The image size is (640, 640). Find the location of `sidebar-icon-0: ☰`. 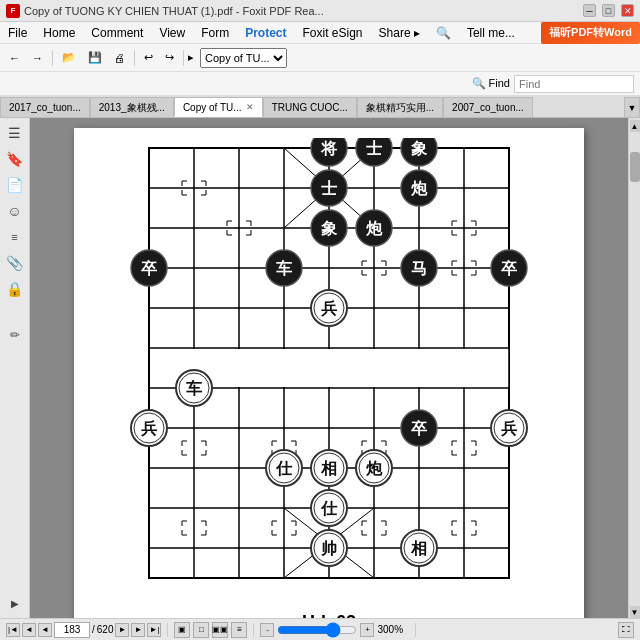

sidebar-icon-0: ☰ is located at coordinates (15, 133).